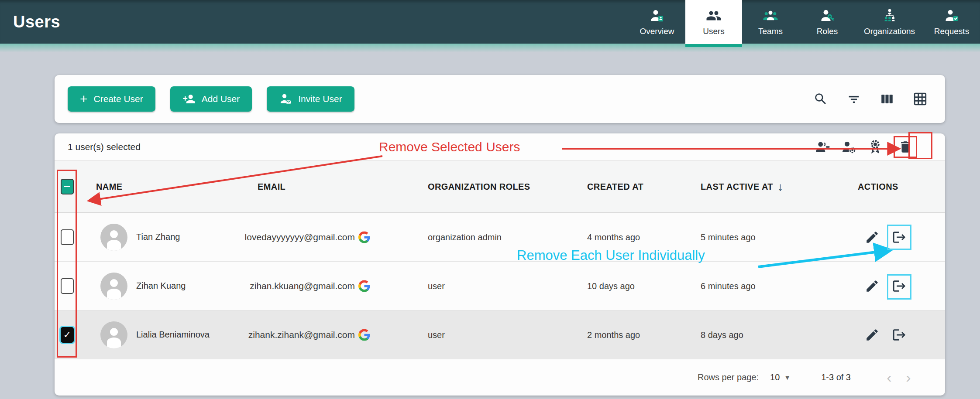  I want to click on tab-overview: Overview, so click(657, 22).